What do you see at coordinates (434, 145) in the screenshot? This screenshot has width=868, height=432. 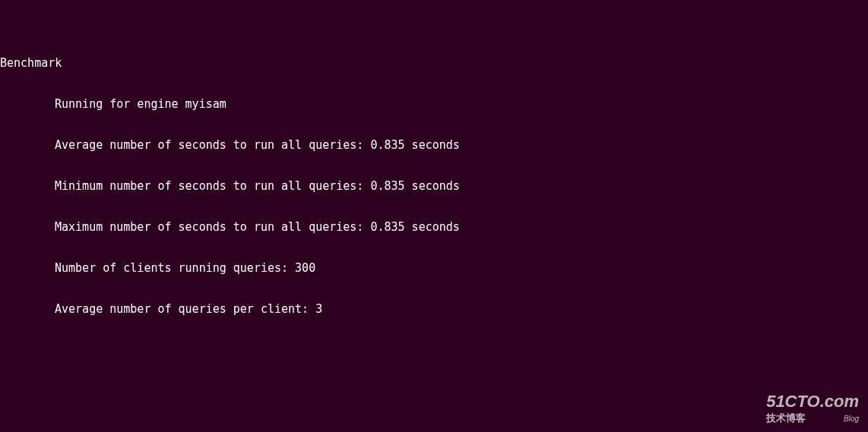 I see `benchmark-avg-seconds: Average number of seconds to run all que…` at bounding box center [434, 145].